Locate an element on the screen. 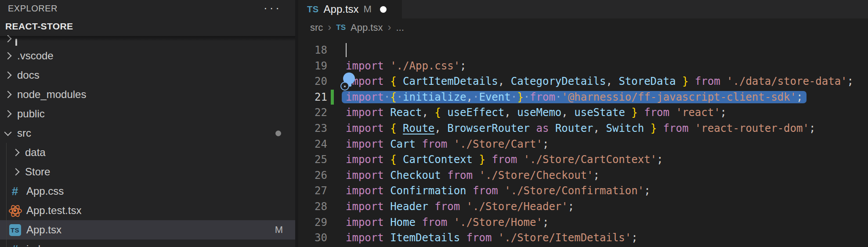 This screenshot has width=868, height=247. more-actions-ellipsis-icon: ··· is located at coordinates (272, 8).